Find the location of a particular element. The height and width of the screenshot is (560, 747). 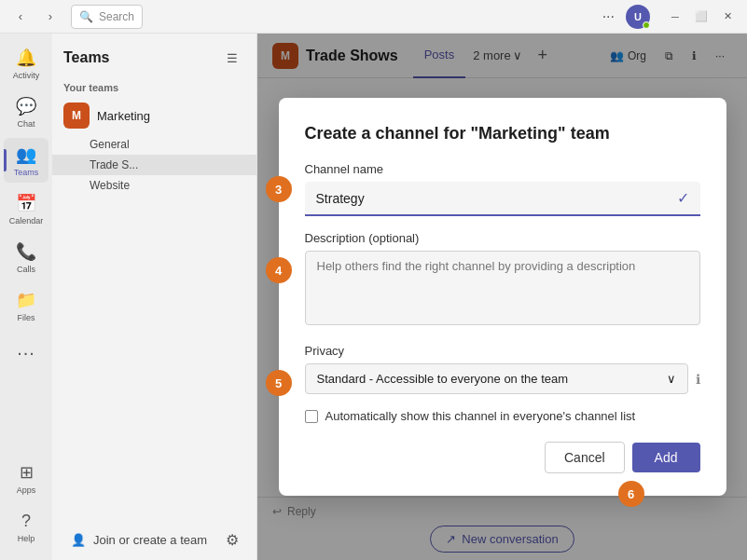

calls-label: Calls is located at coordinates (26, 269).